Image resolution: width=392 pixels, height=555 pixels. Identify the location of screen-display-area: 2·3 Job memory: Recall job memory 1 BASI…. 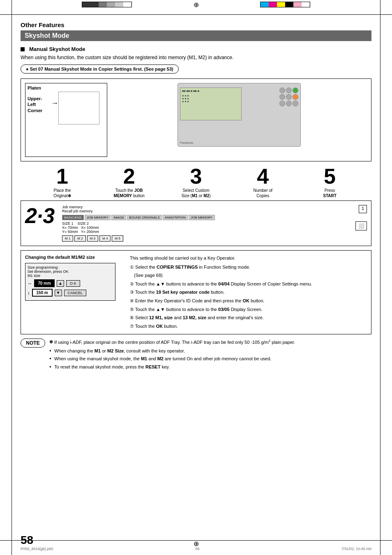
(196, 223).